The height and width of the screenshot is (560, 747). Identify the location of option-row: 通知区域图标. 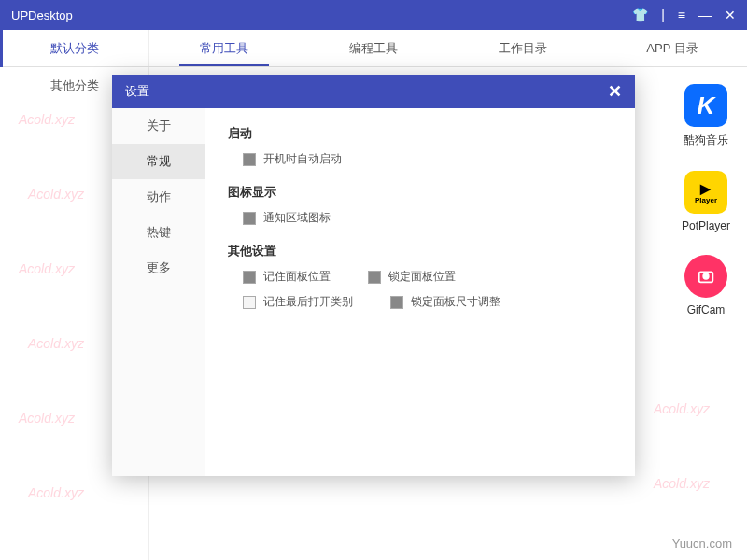
(420, 218).